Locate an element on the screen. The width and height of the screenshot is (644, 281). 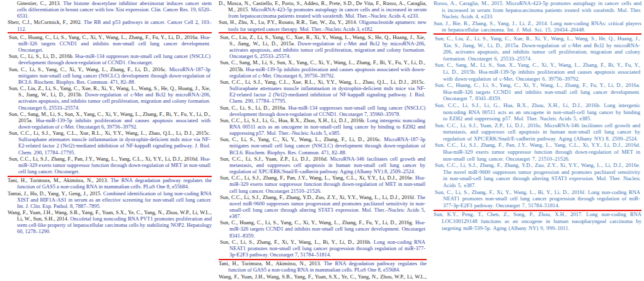
reference-authors: Sun, C., Li, S., Li, D., 2016a. is located at coordinates (253, 108).